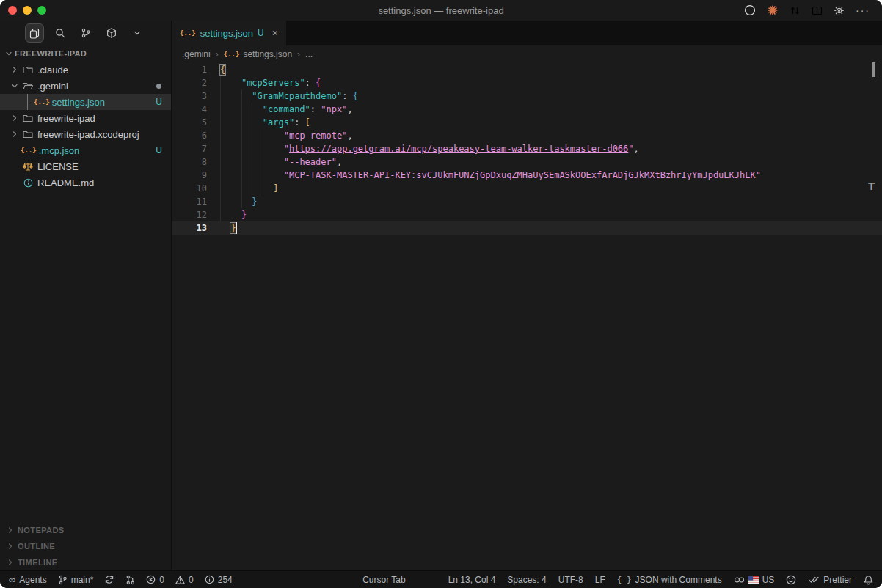 This screenshot has width=882, height=588. Describe the element at coordinates (309, 54) in the screenshot. I see `breadcrumb-item: ...` at that location.